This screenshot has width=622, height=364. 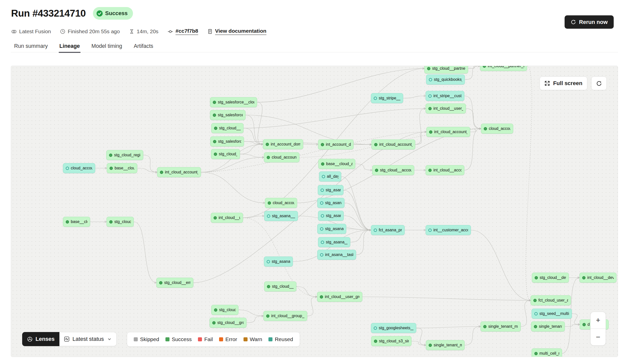 I want to click on lineage-node: stg_cloud__devel…, so click(x=550, y=278).